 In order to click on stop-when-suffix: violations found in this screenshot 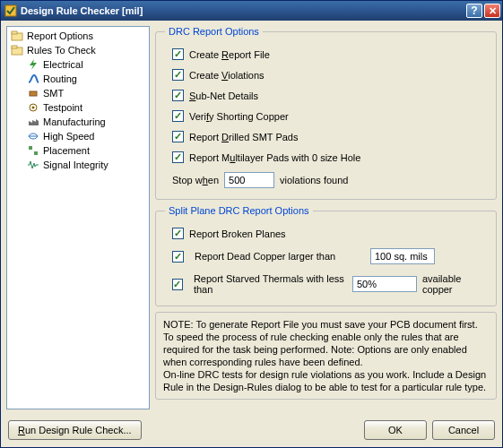, I will do `click(314, 180)`.